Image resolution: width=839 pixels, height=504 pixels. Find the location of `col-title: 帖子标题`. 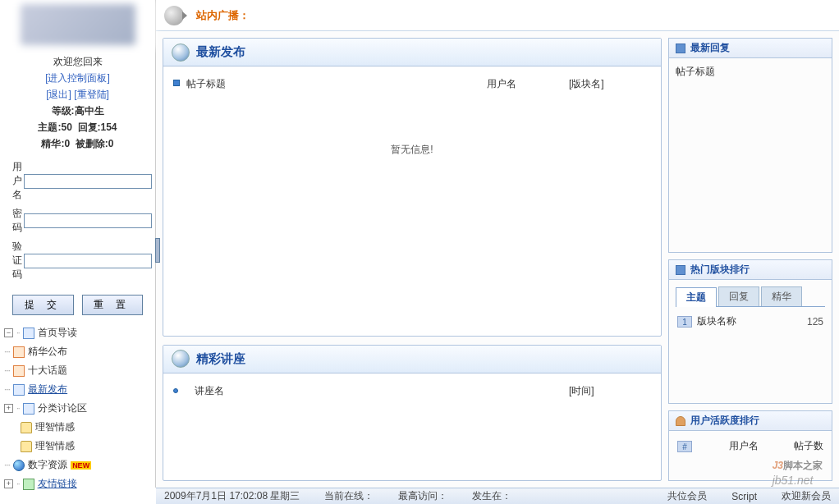

col-title: 帖子标题 is located at coordinates (337, 84).